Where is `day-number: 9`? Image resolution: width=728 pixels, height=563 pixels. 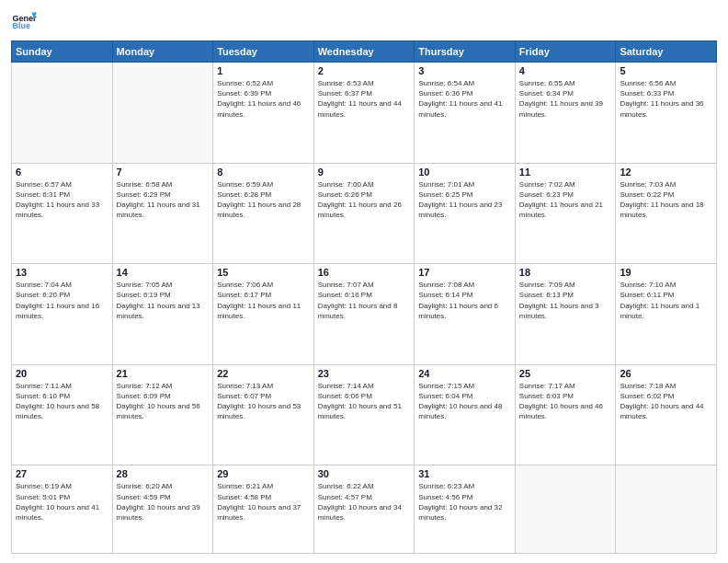 day-number: 9 is located at coordinates (364, 172).